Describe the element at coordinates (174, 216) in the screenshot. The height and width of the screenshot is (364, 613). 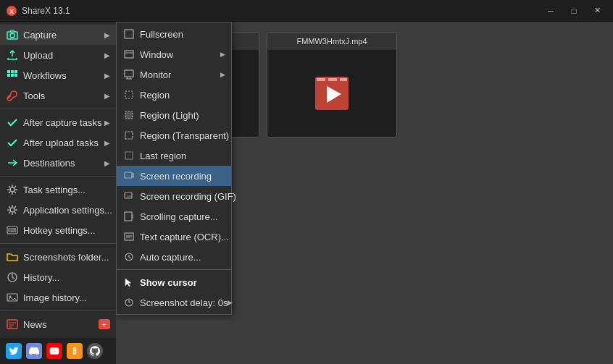
I see `menu-scrolling-capture: Scrolling capture...` at that location.